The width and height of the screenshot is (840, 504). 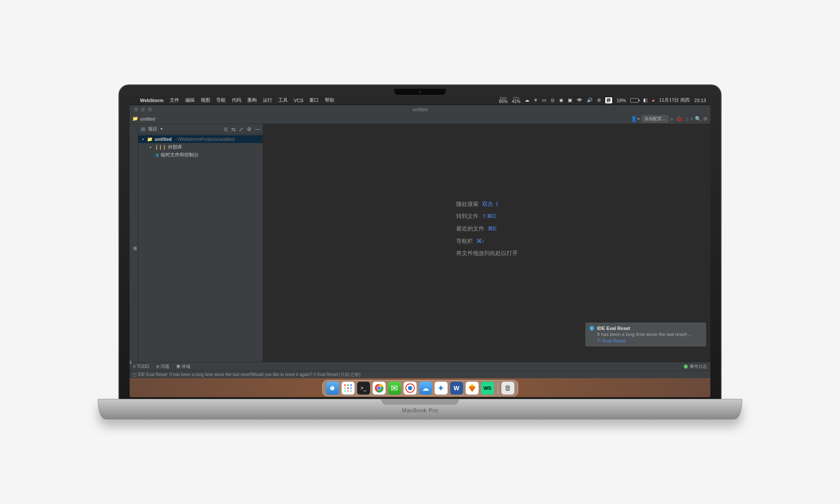 What do you see at coordinates (698, 367) in the screenshot?
I see `tab-event-log: 事件日志` at bounding box center [698, 367].